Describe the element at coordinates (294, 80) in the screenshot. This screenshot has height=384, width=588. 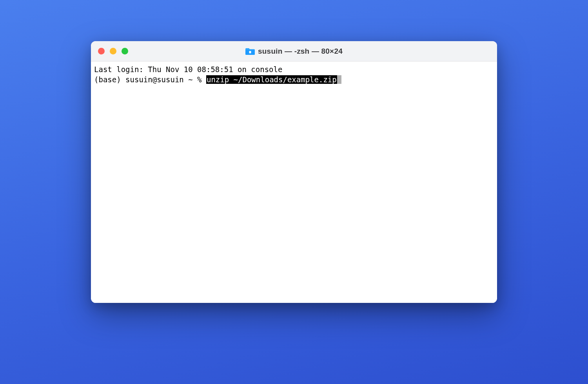
I see `prompt-line: (base) susuin@susuin ~ % unzip ~/Downloa…` at that location.